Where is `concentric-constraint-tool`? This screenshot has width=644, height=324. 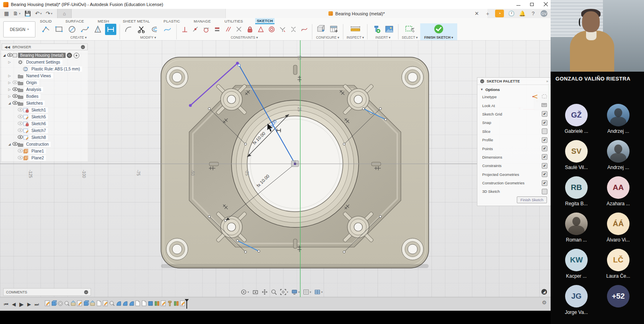
concentric-constraint-tool is located at coordinates (271, 29).